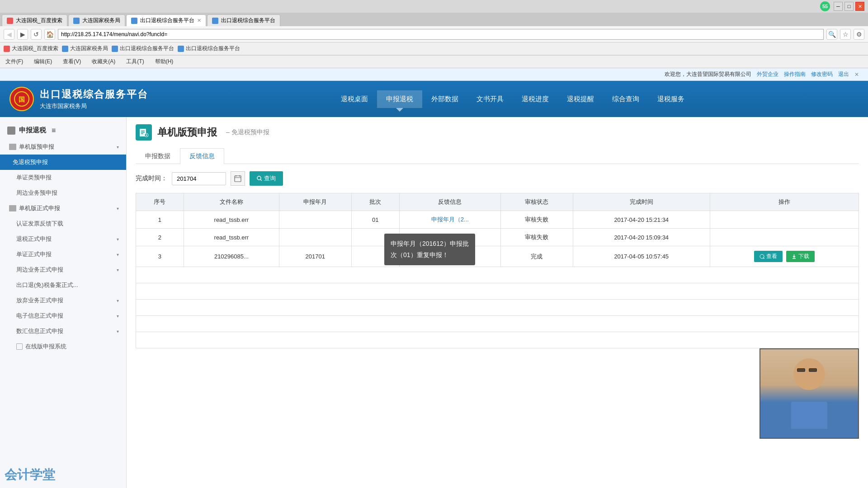  Describe the element at coordinates (860, 6) in the screenshot. I see `close-button: ✕` at that location.